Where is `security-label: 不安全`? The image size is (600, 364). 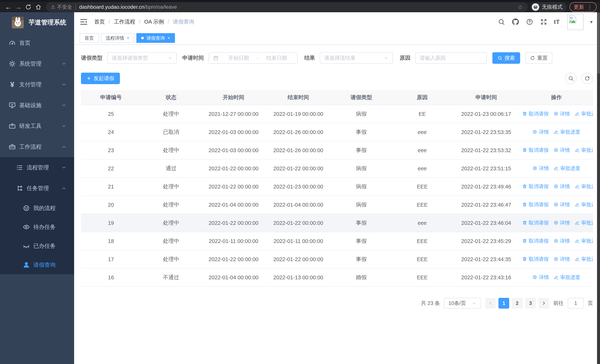
security-label: 不安全 is located at coordinates (65, 7).